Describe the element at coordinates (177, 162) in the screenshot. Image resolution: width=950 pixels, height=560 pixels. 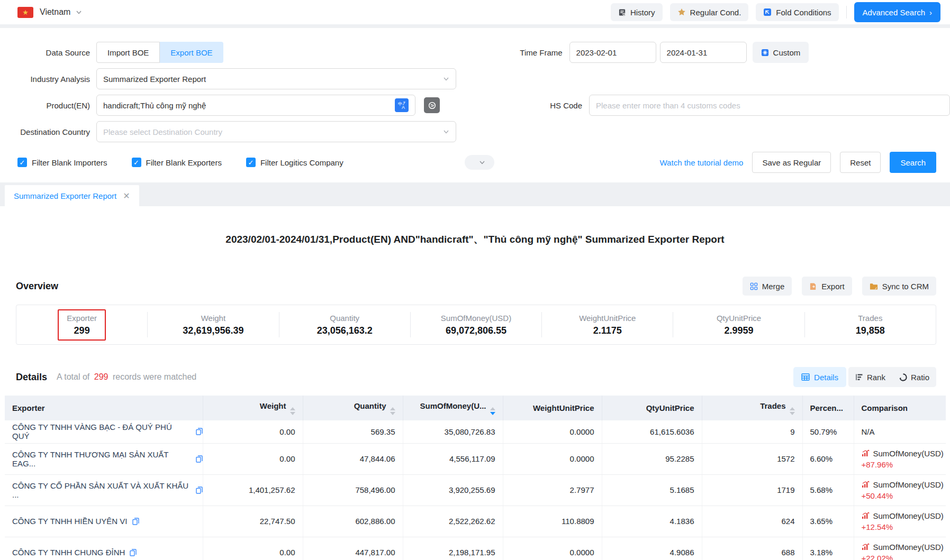
I see `filter-blank-exporters-checkbox: ✓ Filter Blank Exporters` at that location.